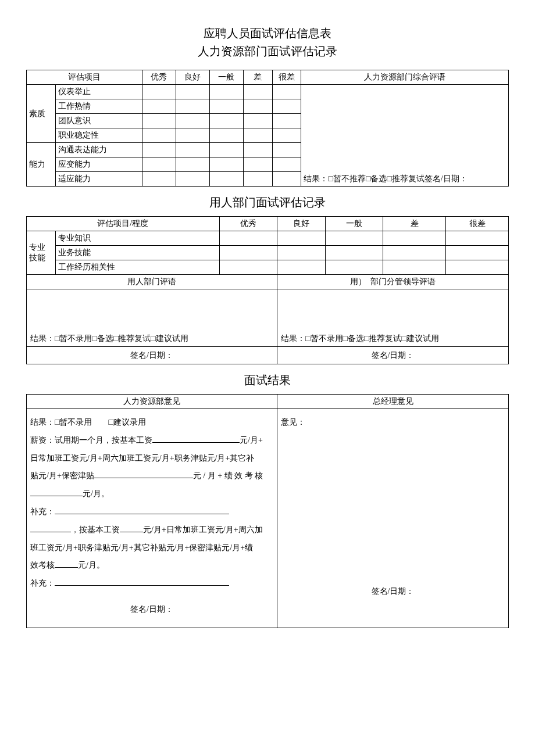 The height and width of the screenshot is (756, 535). I want to click on col-good: 良好, so click(192, 78).